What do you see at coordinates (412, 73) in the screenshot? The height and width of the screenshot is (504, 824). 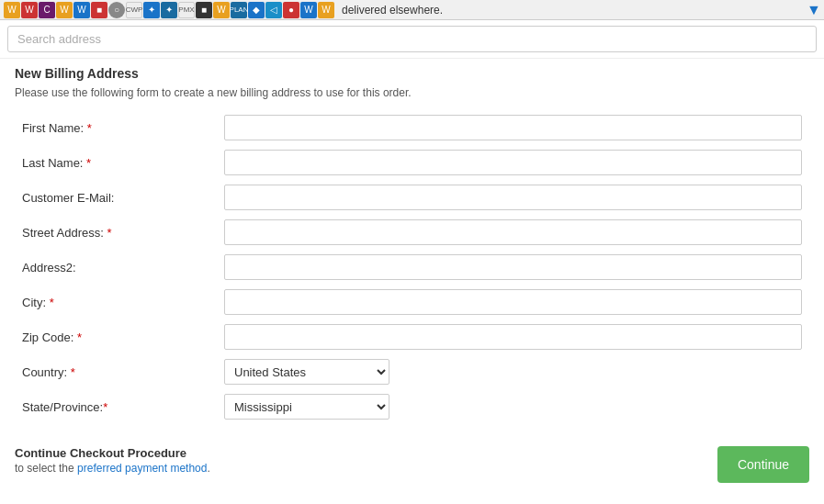 I see `section-title: New Billing Address` at bounding box center [412, 73].